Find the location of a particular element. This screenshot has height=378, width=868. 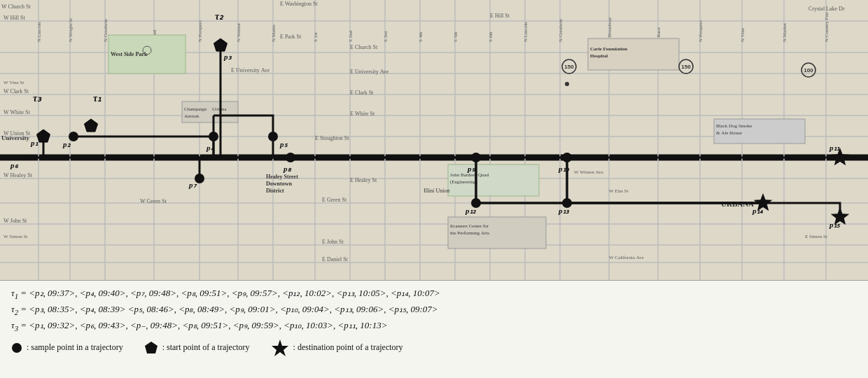

legend-star: : destination point of a trajectory is located at coordinates (337, 348).